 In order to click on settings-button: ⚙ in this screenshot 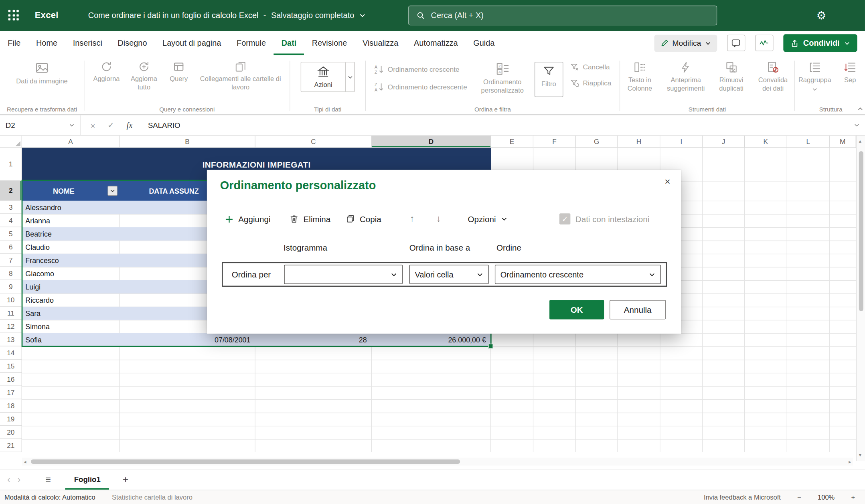, I will do `click(821, 15)`.